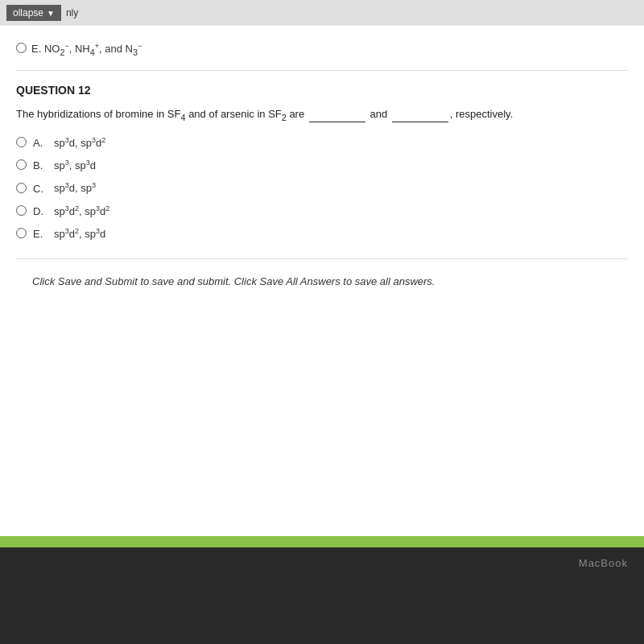 This screenshot has height=644, width=644. Describe the element at coordinates (66, 46) in the screenshot. I see `no2-superscript: −` at that location.